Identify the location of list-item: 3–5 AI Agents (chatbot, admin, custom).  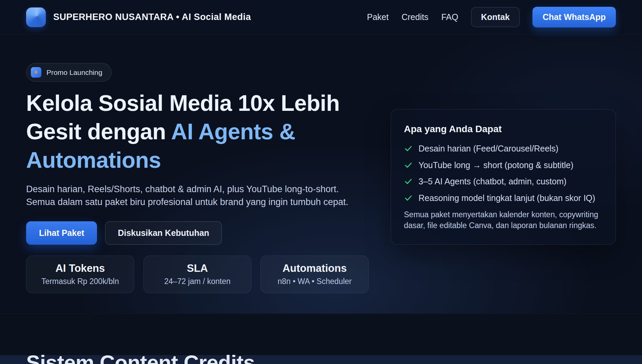
(503, 182).